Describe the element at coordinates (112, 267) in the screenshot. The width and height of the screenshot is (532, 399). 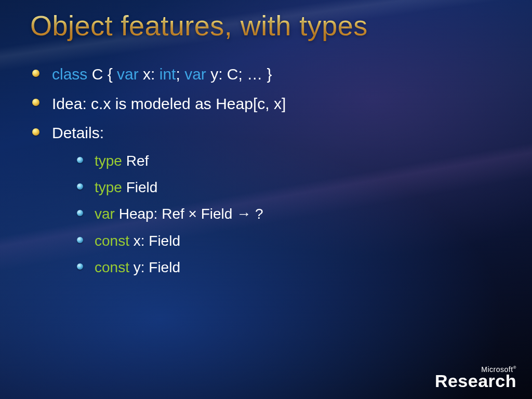
I see `keyword-const-y: const` at that location.